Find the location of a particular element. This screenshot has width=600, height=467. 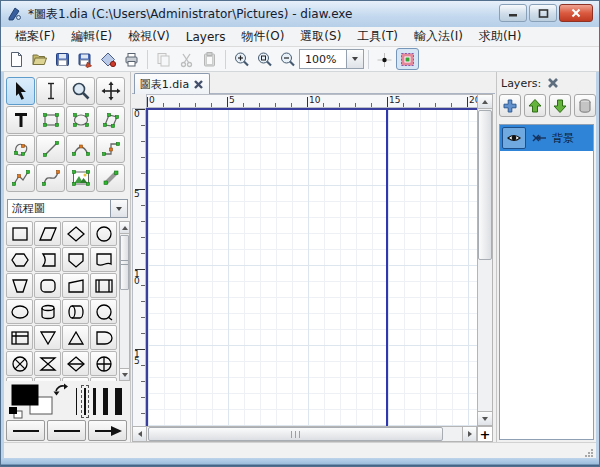

layers-close-icon is located at coordinates (553, 83).